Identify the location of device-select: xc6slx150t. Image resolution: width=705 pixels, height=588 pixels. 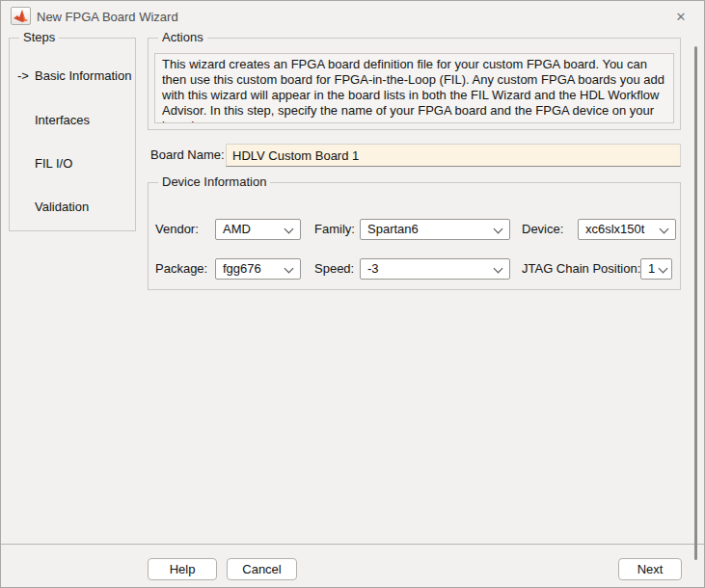
(627, 229).